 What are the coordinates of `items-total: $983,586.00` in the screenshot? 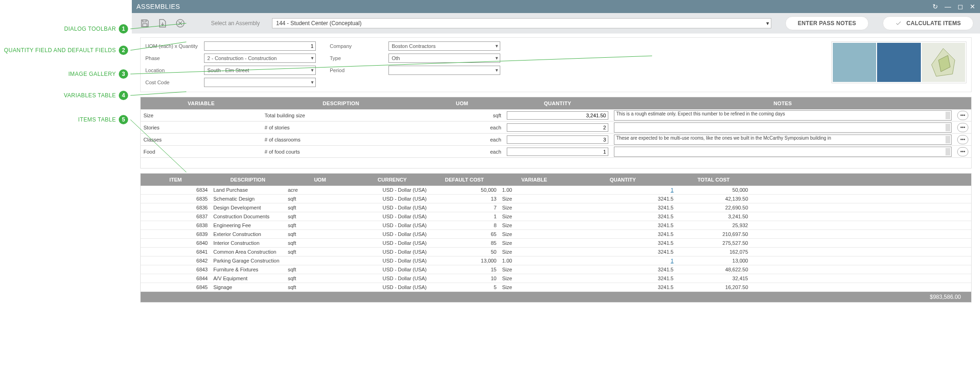 It's located at (556, 297).